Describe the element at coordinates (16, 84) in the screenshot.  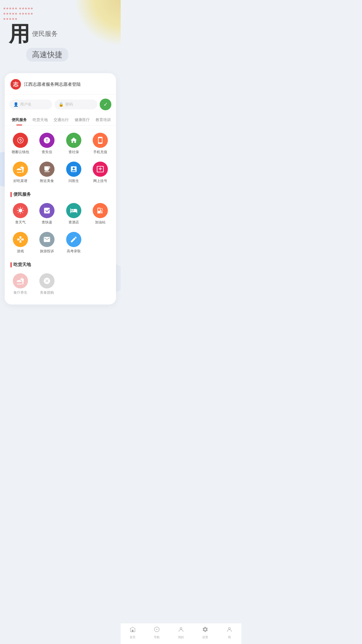
I see `login-logo: 志` at that location.